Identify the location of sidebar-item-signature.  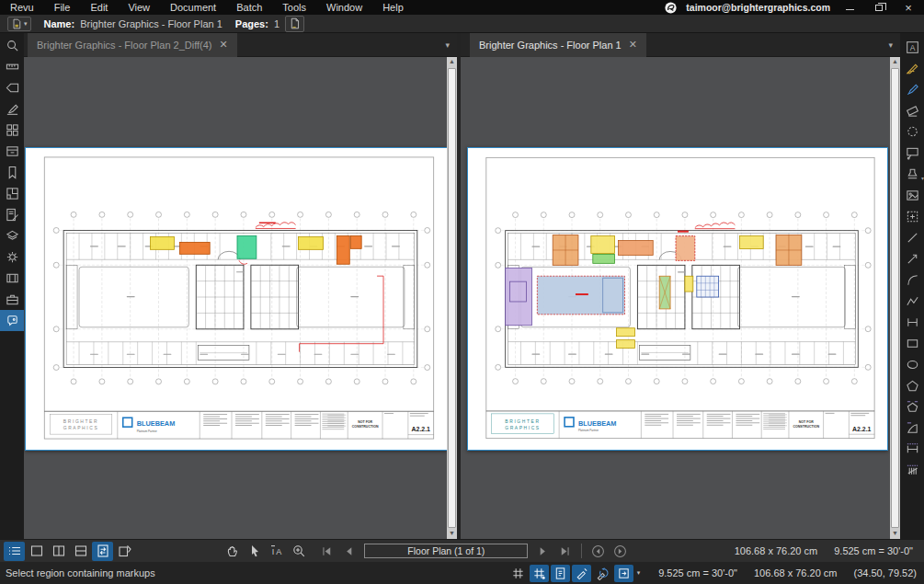
(12, 109).